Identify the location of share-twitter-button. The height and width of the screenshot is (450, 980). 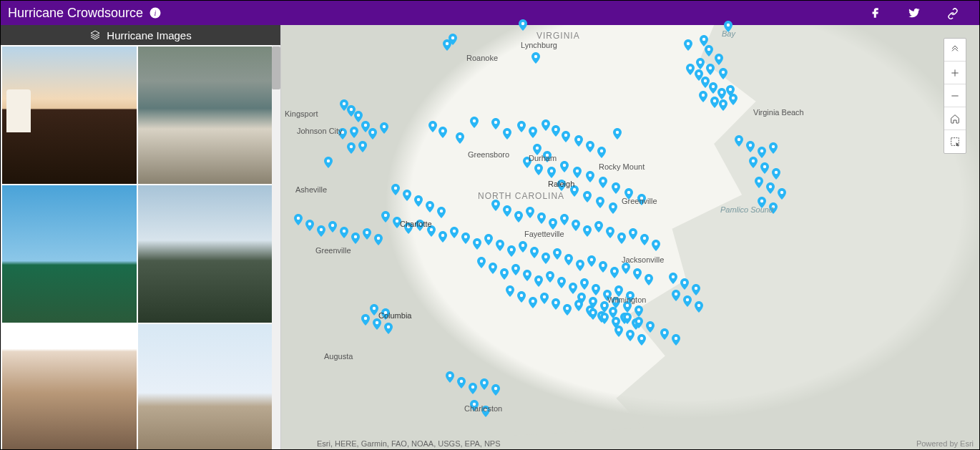
(914, 13).